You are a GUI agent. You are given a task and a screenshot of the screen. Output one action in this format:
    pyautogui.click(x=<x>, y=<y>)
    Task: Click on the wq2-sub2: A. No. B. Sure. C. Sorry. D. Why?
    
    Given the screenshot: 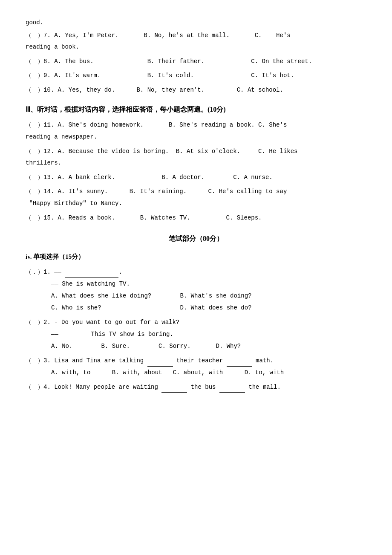 What is the action you would take?
    pyautogui.click(x=209, y=346)
    